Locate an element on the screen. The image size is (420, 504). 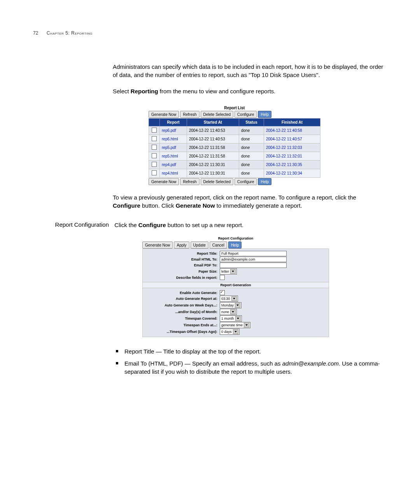
col-report: Report is located at coordinates (173, 122).